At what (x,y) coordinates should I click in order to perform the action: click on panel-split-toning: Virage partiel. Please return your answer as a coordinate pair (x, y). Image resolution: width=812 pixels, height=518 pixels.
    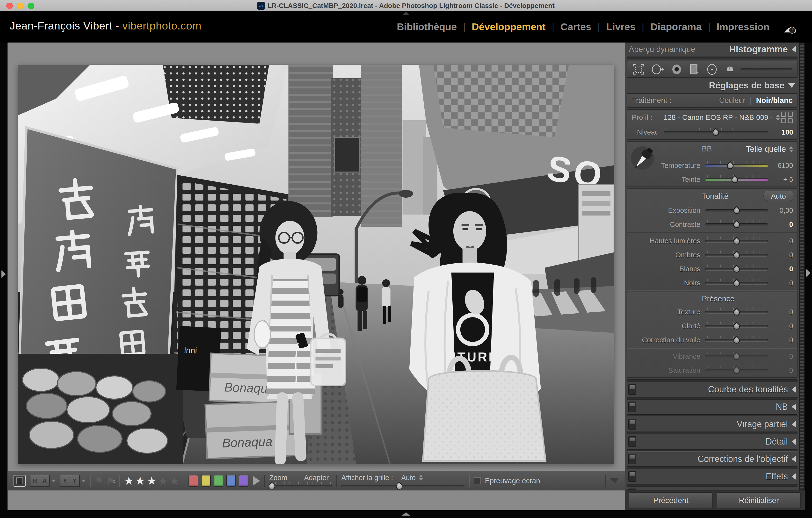
    Looking at the image, I should click on (712, 424).